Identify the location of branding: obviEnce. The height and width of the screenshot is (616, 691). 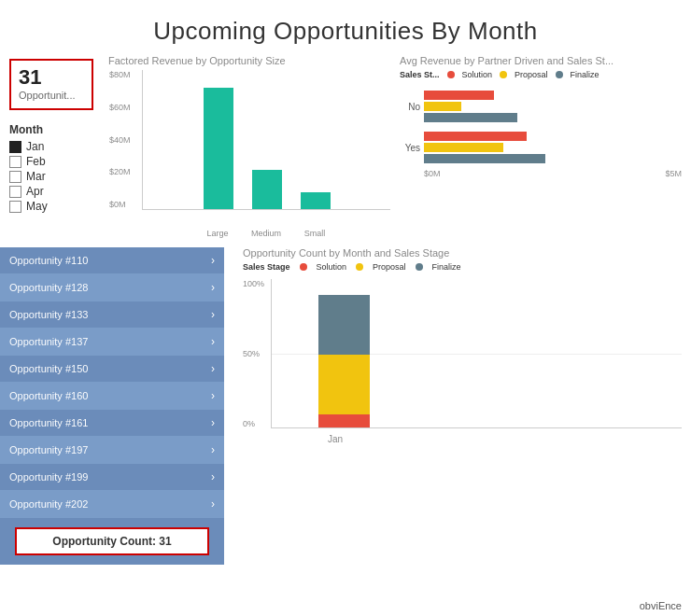
(661, 606).